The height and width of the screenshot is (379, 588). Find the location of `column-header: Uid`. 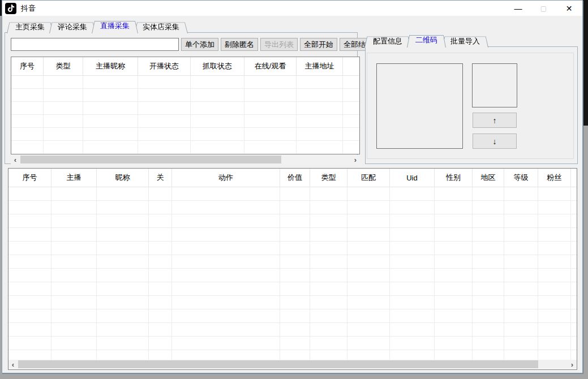

column-header: Uid is located at coordinates (412, 178).